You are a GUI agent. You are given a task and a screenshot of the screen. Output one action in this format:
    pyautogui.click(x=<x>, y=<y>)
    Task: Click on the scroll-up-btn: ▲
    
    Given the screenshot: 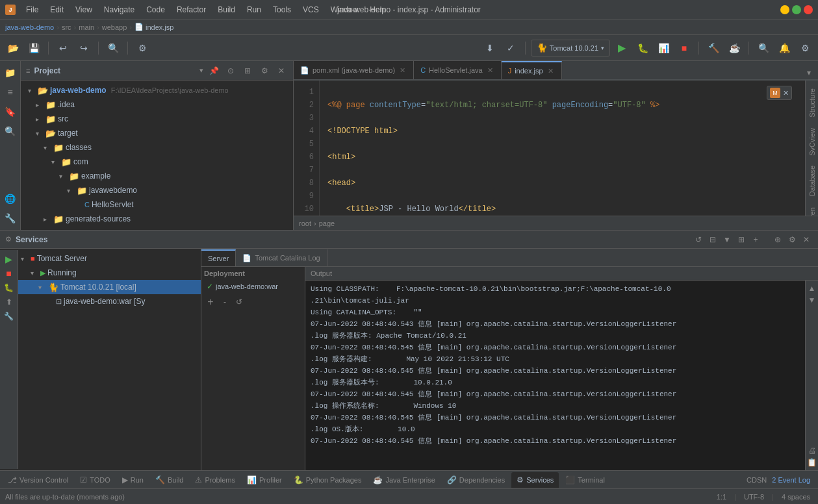 What is the action you would take?
    pyautogui.click(x=812, y=288)
    